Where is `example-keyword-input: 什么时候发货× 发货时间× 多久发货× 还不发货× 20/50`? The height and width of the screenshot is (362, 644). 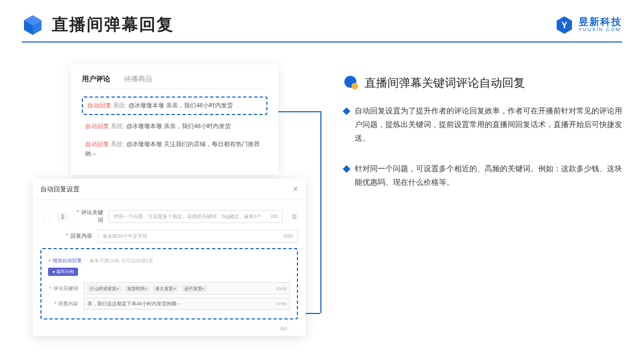
example-keyword-input: 什么时候发货× 发货时间× 多久发货× 还不发货× 20/50 is located at coordinates (187, 288).